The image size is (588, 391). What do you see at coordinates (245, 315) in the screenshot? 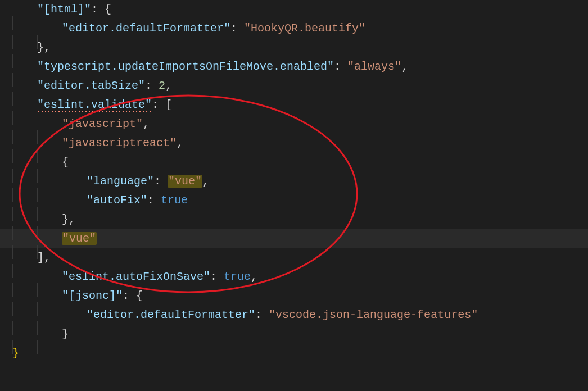
I see `code-line: "editor.defaultFormatter": "vscode.json-…` at bounding box center [245, 315].